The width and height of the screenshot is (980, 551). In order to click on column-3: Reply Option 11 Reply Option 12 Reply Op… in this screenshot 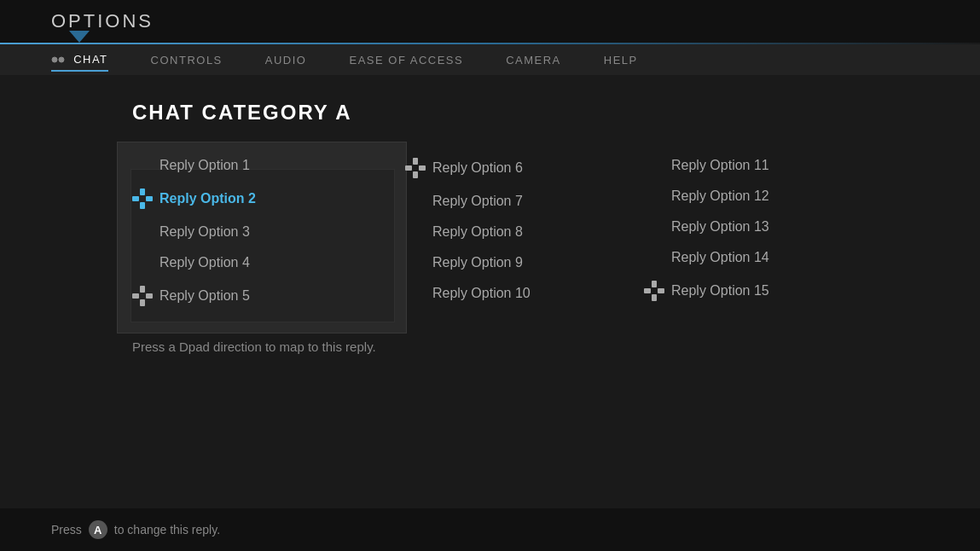, I will do `click(751, 232)`.